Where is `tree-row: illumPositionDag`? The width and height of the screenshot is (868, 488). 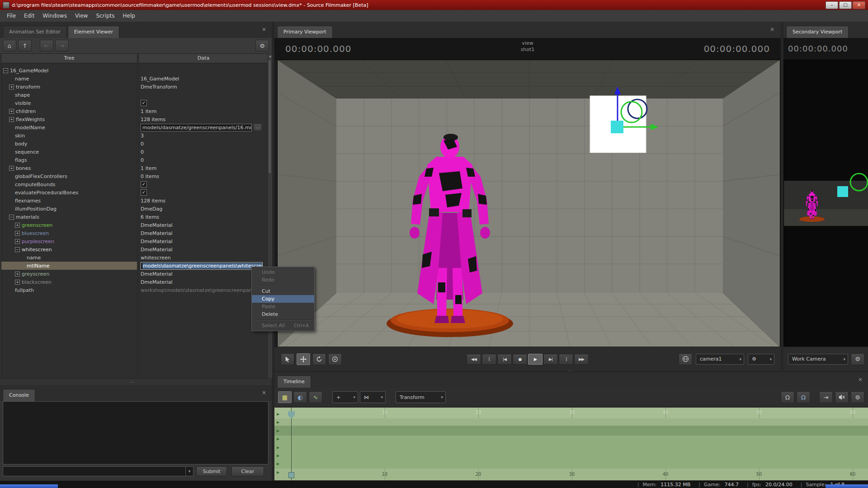 tree-row: illumPositionDag is located at coordinates (69, 209).